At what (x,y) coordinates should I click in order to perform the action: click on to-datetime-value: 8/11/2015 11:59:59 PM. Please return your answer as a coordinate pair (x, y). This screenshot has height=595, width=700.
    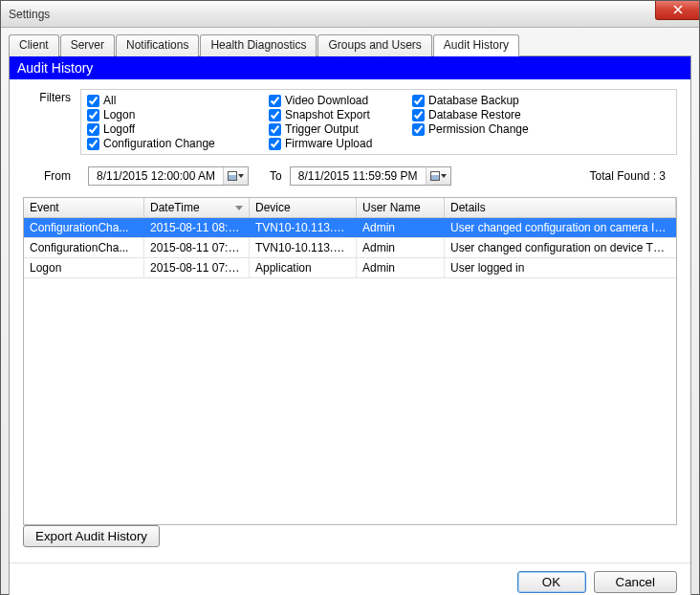
    Looking at the image, I should click on (358, 176).